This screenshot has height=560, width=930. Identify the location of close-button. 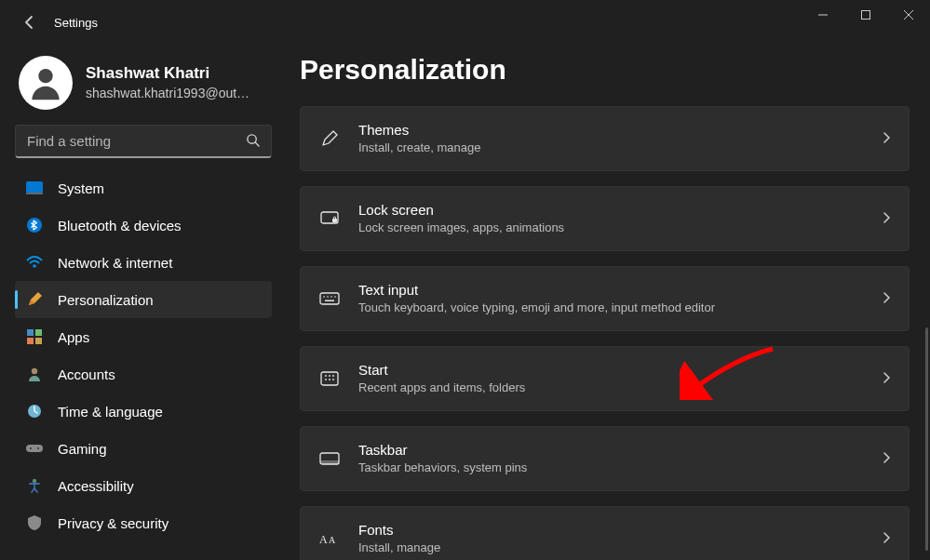
(909, 15).